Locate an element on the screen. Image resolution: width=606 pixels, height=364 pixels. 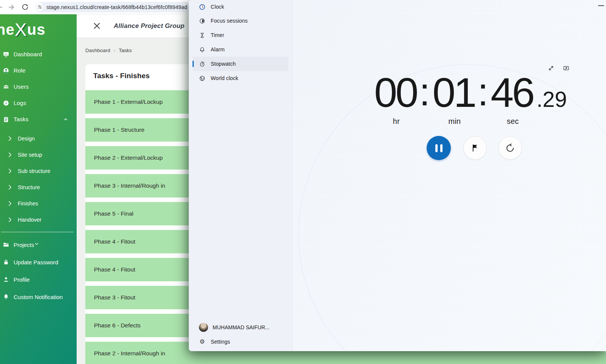
sidebar-item-label: Role is located at coordinates (20, 70).